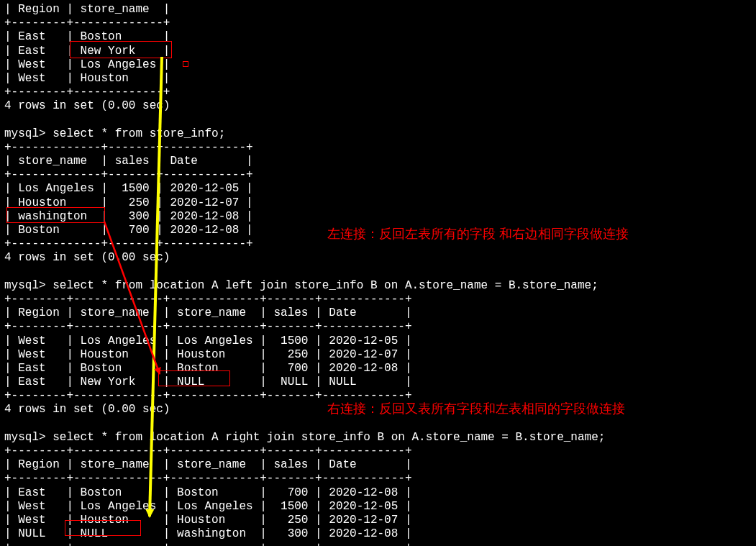 The image size is (756, 546). What do you see at coordinates (87, 51) in the screenshot?
I see `table1-row: | East | New York |` at bounding box center [87, 51].